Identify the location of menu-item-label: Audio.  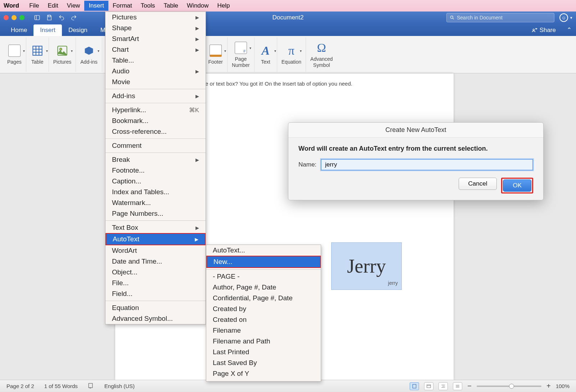
(121, 71).